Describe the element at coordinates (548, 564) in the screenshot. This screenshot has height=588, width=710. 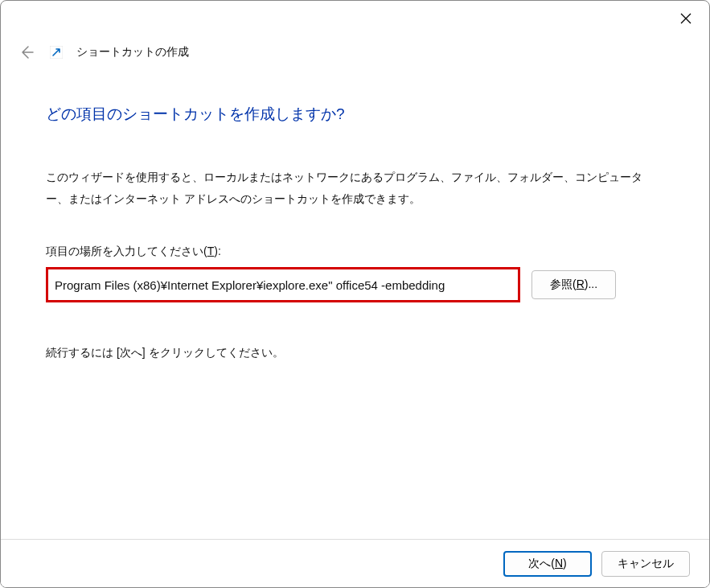
I see `next-button: 次へ(N)` at that location.